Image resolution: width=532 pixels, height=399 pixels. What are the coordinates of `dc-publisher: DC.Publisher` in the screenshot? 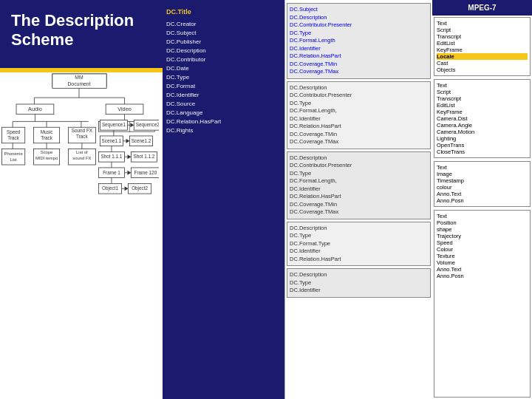 It's located at (223, 42).